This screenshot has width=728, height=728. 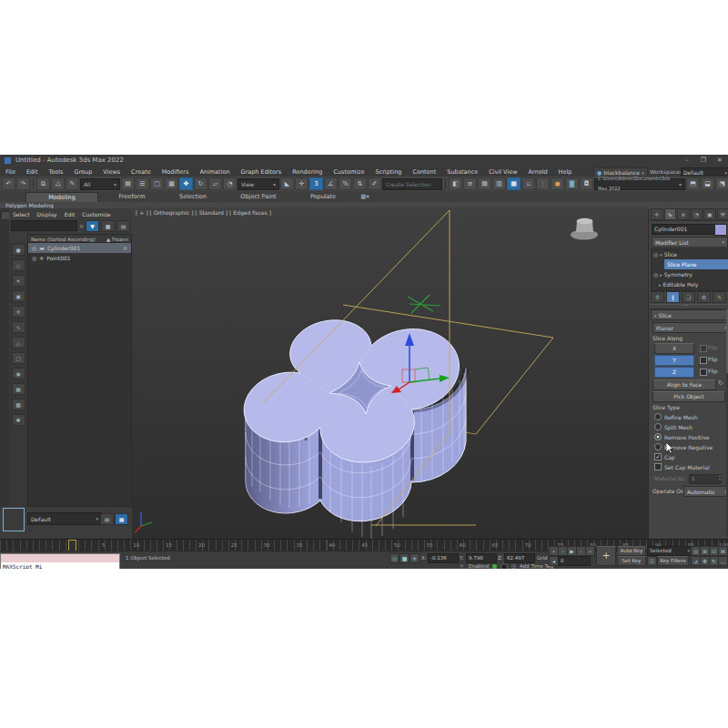 What do you see at coordinates (323, 197) in the screenshot?
I see `tab-populate: Populate` at bounding box center [323, 197].